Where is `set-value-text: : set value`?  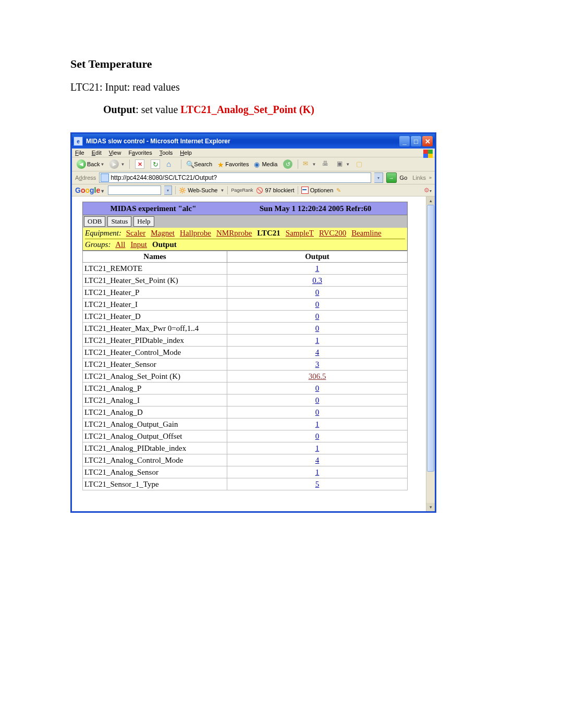
set-value-text: : set value is located at coordinates (158, 109).